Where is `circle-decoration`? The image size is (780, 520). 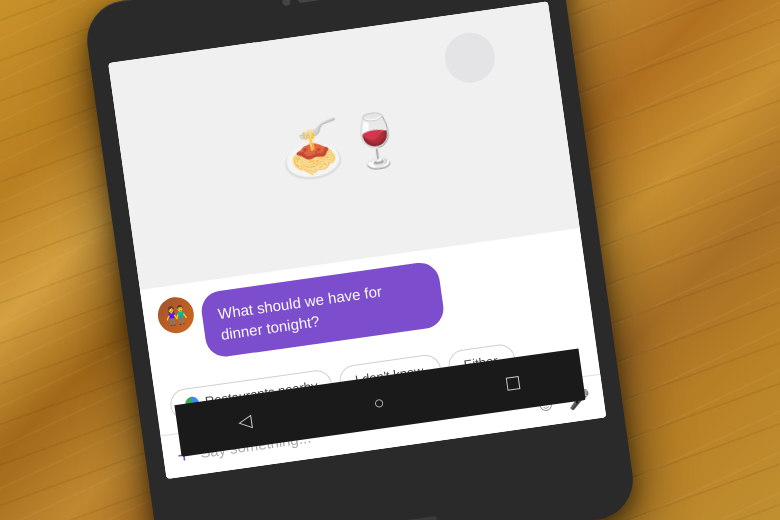
circle-decoration is located at coordinates (470, 57).